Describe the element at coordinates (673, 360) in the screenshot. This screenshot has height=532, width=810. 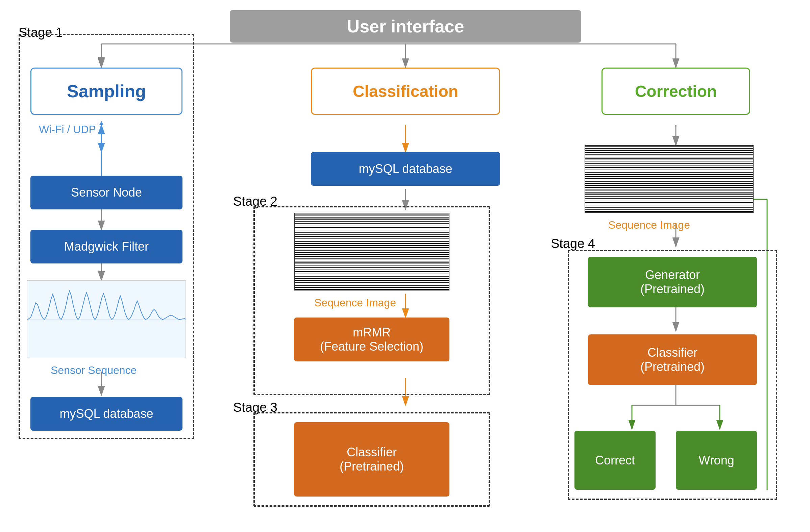
I see `classifier-pretrained-2-box: Classifier (Pretrained)` at that location.